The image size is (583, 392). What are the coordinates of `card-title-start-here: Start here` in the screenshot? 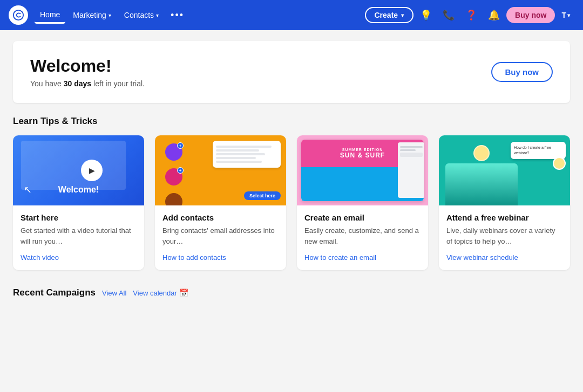 It's located at (79, 218).